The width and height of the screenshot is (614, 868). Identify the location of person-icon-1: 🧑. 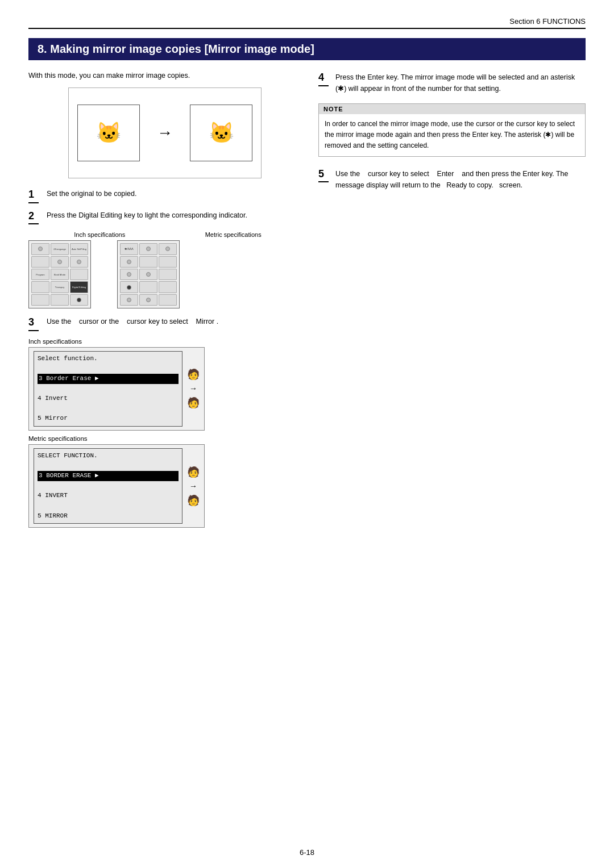
(193, 374).